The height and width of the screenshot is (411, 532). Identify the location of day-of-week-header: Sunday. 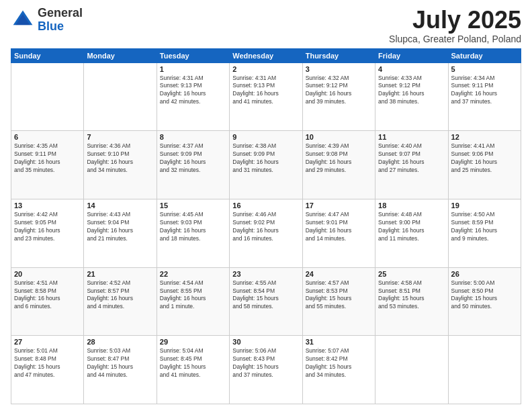
(48, 55).